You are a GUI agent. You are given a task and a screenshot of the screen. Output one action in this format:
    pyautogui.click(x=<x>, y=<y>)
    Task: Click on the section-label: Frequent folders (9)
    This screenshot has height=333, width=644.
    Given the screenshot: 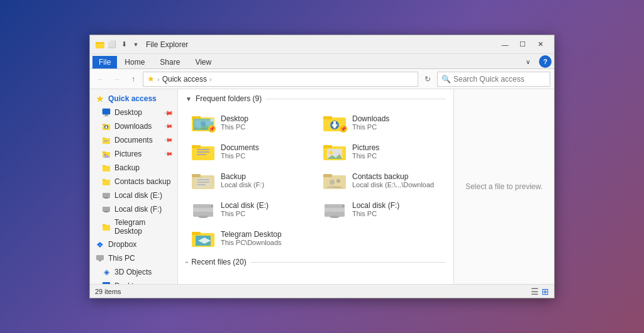 What is the action you would take?
    pyautogui.click(x=229, y=99)
    